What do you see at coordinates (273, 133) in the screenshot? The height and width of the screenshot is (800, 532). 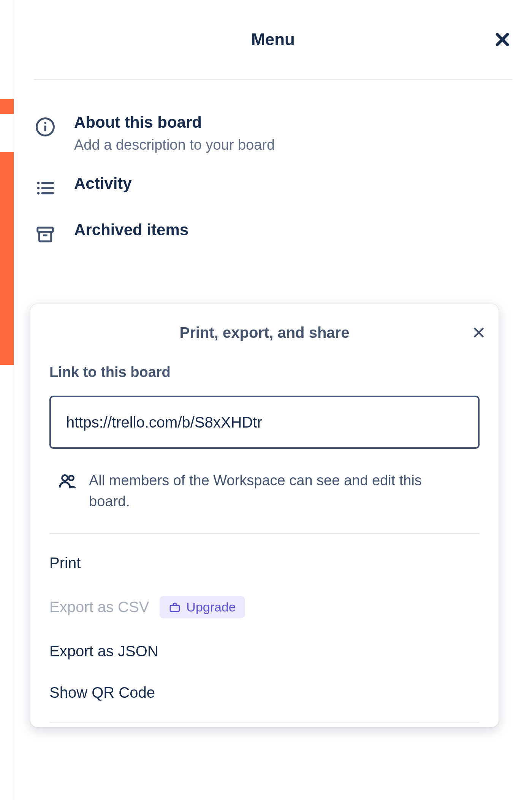 I see `menu-item-about-board: About this board Add a description to yo…` at bounding box center [273, 133].